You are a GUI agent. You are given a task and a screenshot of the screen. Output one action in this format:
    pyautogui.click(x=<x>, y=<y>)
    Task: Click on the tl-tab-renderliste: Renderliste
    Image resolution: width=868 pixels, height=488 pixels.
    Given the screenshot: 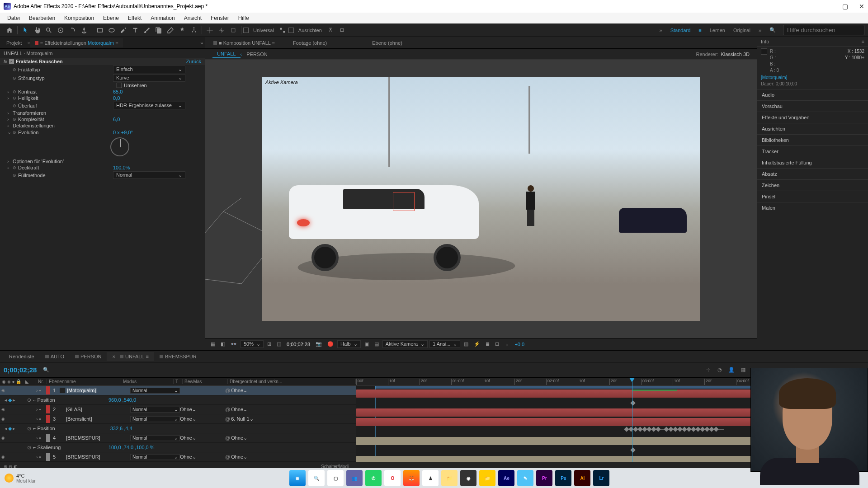 What is the action you would take?
    pyautogui.click(x=22, y=357)
    